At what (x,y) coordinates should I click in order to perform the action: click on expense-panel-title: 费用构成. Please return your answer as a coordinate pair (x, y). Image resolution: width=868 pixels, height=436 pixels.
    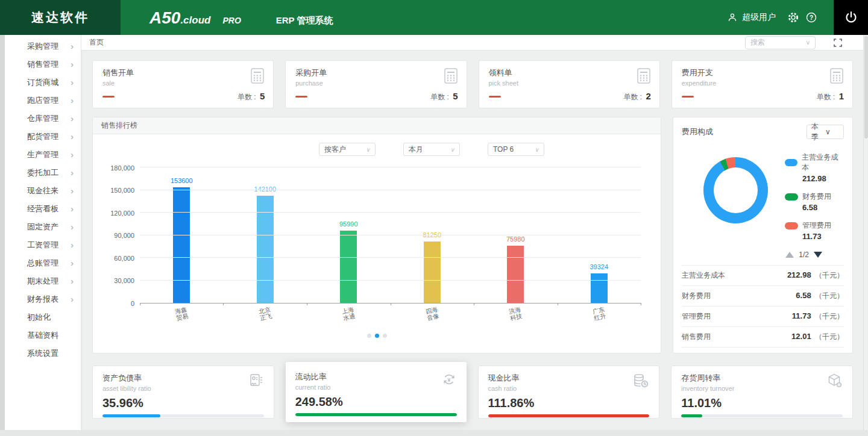
    Looking at the image, I should click on (697, 132).